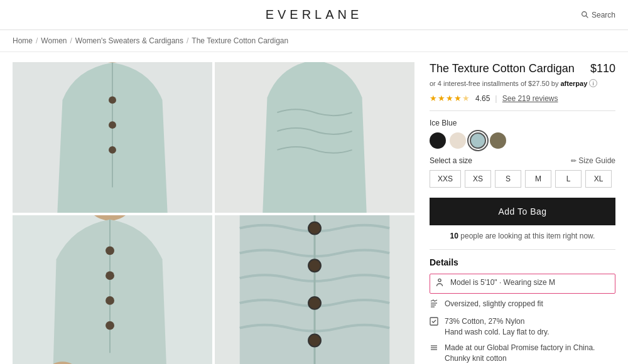 The height and width of the screenshot is (364, 628). What do you see at coordinates (502, 69) in the screenshot?
I see `product-title: The Texture Cotton Cardigan` at bounding box center [502, 69].